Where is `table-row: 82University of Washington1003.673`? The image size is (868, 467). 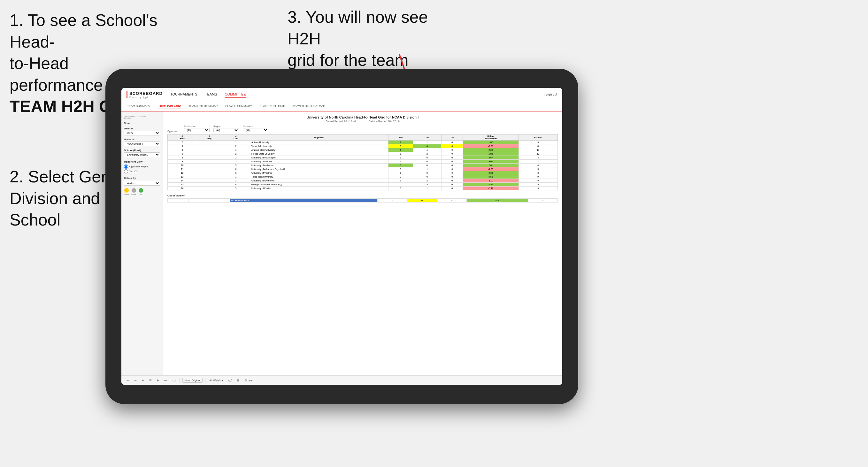 table-row: 82University of Washington1003.673 is located at coordinates (363, 158).